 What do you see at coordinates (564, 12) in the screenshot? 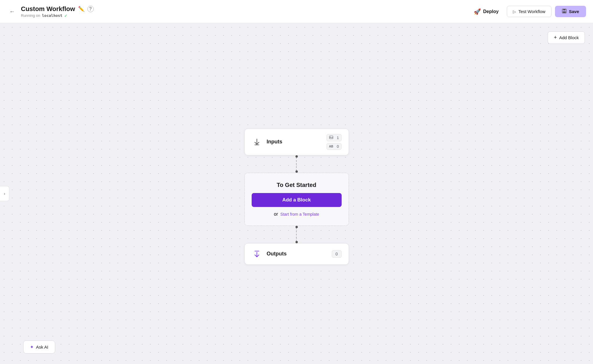
I see `save-icon` at bounding box center [564, 12].